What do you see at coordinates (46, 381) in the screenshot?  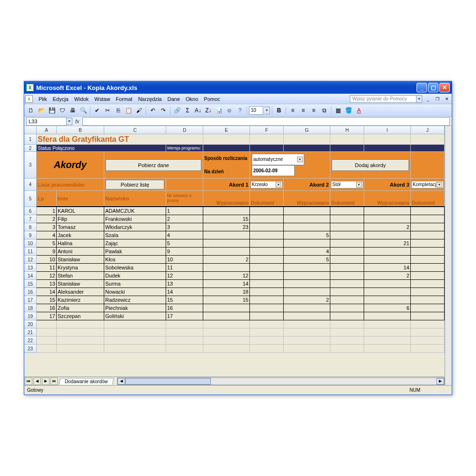 I see `tab-next-icon: ▶` at bounding box center [46, 381].